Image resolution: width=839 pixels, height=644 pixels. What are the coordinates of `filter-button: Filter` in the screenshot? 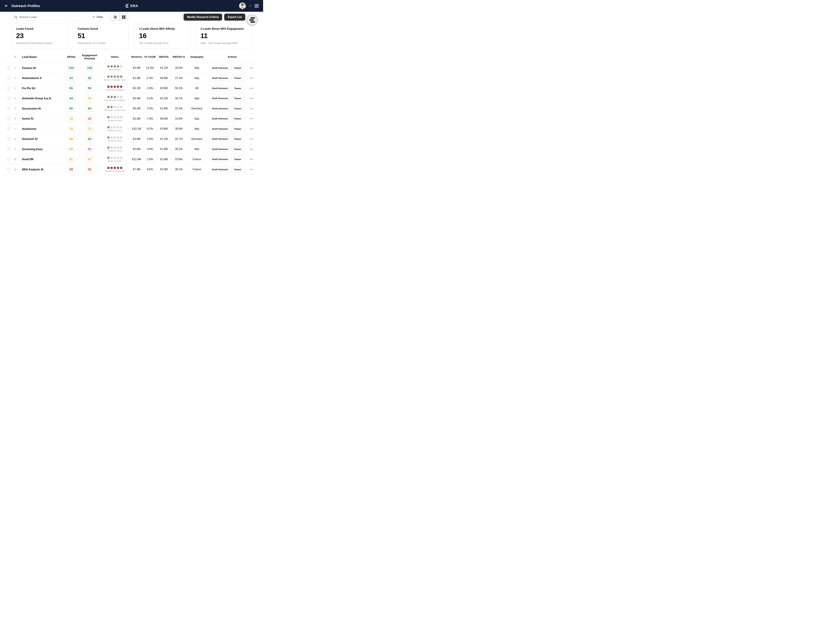 It's located at (98, 17).